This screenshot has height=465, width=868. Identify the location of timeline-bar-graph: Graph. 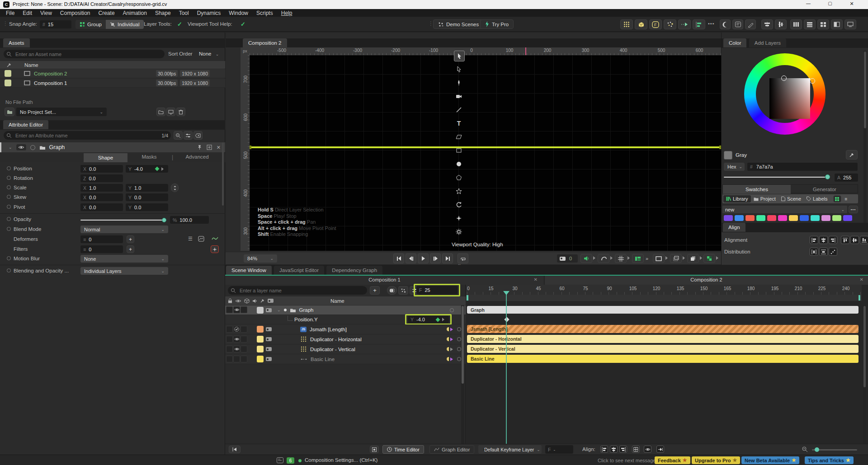
(663, 310).